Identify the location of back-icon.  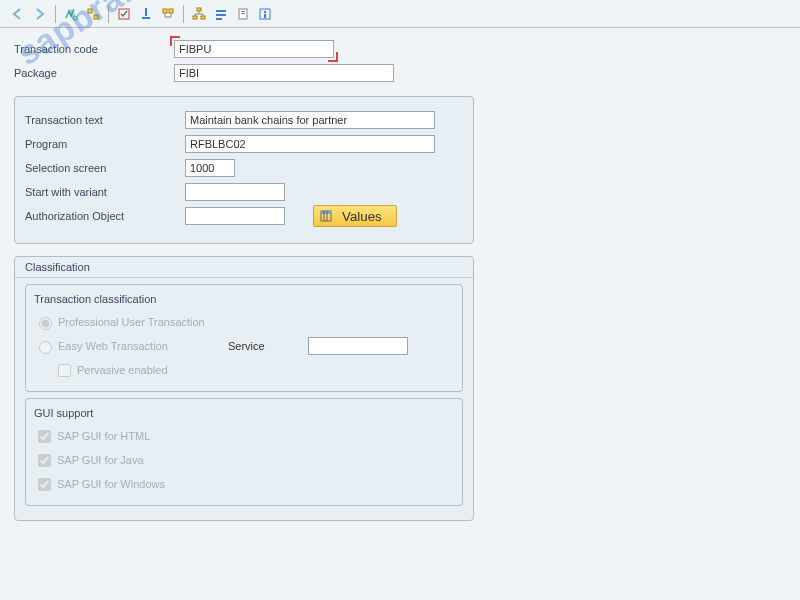
(18, 14).